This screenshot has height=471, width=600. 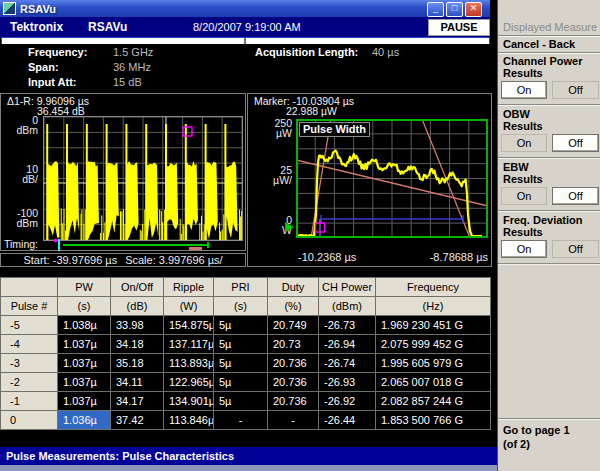 I want to click on value-cell: 33.98, so click(x=138, y=326).